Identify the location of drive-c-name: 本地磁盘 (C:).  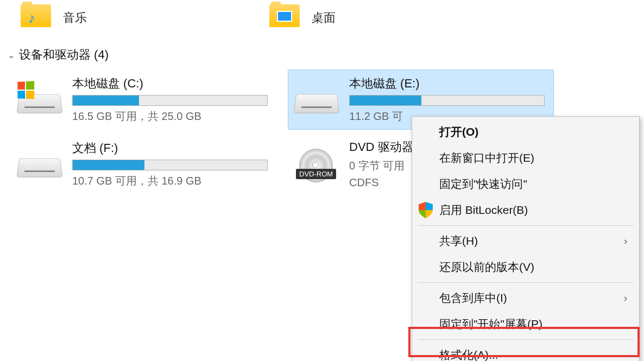
(171, 84).